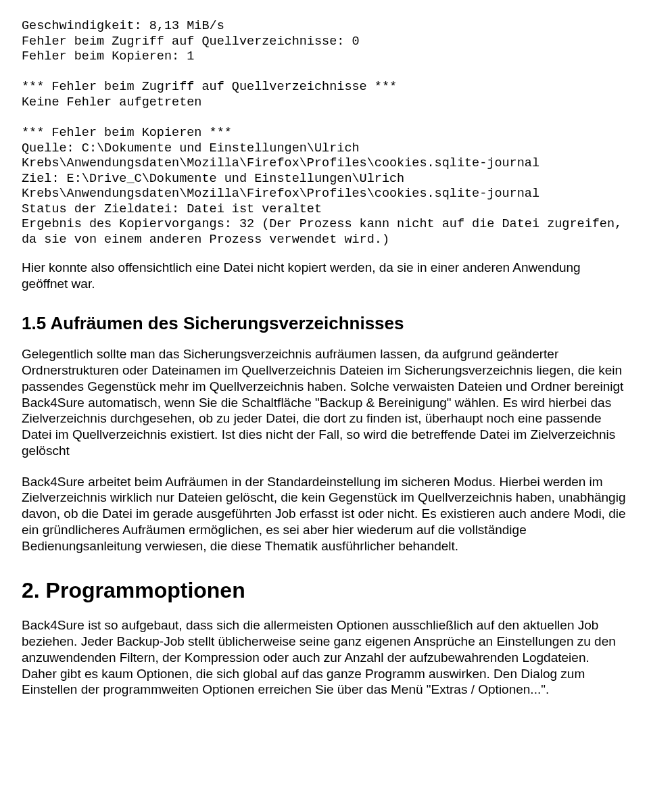 This screenshot has width=649, height=812. I want to click on explanation-paragraph: Hier konnte also offensichtlich eine Dat…, so click(324, 276).